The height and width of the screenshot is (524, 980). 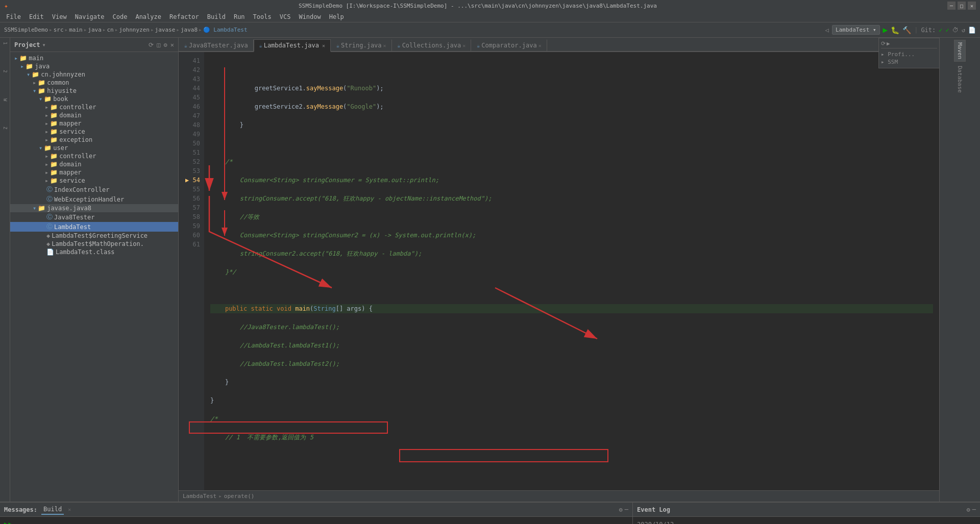 I want to click on tree-item-lambdatest: Ⓒ LambdaTest, so click(x=94, y=227).